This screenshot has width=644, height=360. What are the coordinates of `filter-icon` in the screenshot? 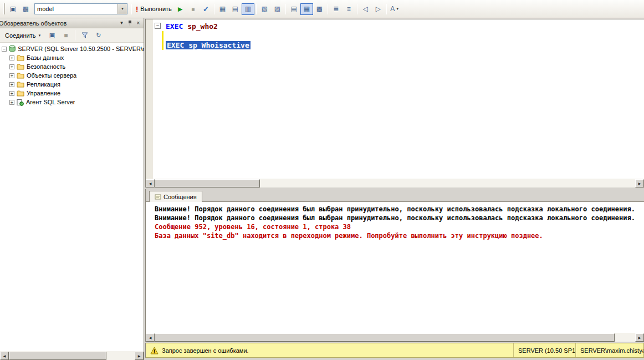 It's located at (85, 36).